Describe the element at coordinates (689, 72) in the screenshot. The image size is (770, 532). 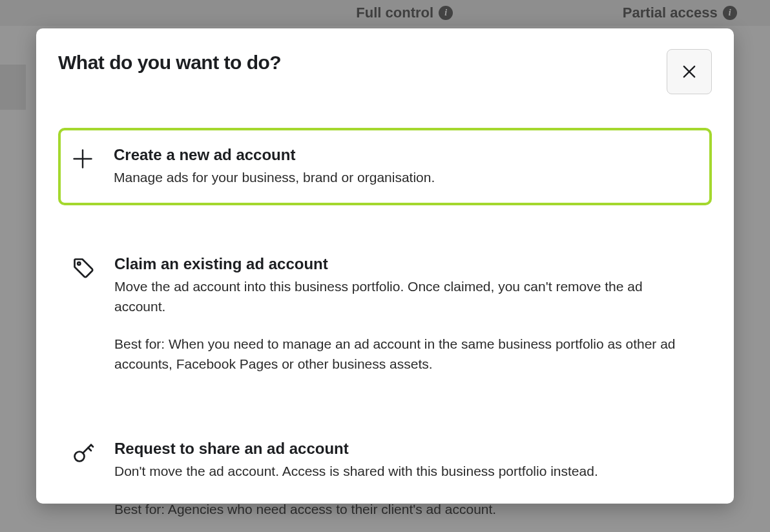
I see `close-button` at that location.